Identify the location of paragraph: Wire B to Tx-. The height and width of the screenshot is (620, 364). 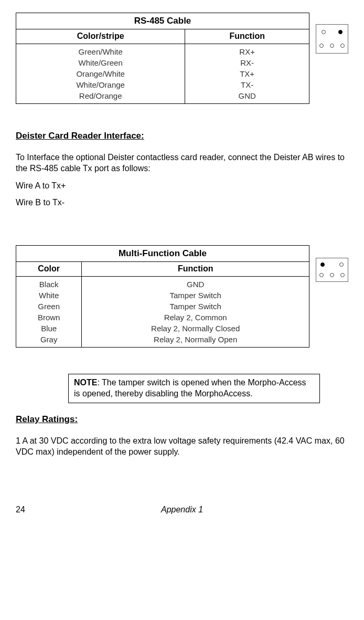
(182, 203).